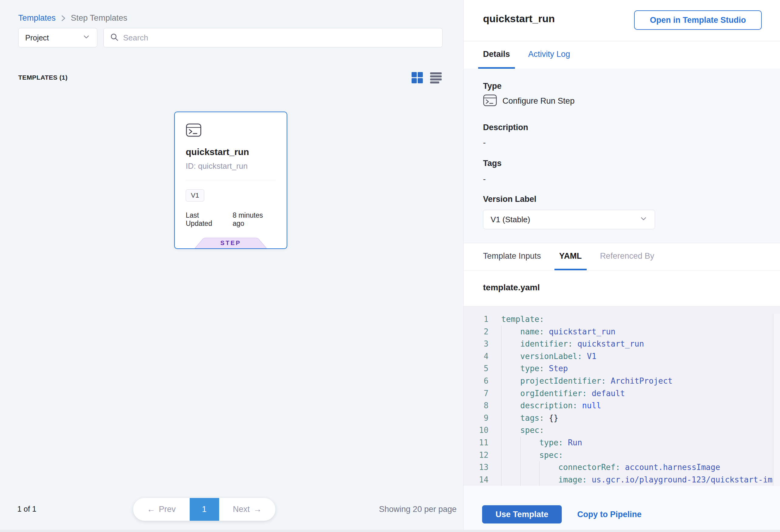 The height and width of the screenshot is (532, 780). Describe the element at coordinates (161, 510) in the screenshot. I see `prev-page-button: ← Prev` at that location.